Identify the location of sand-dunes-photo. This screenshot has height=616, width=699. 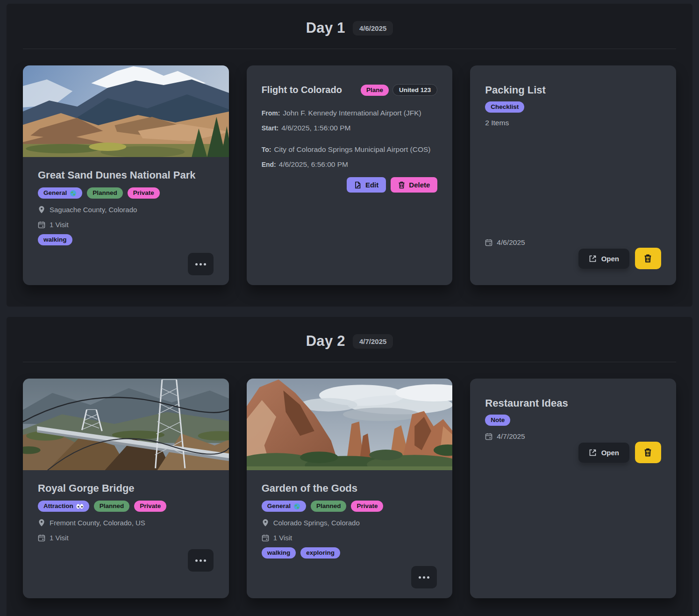
(126, 111).